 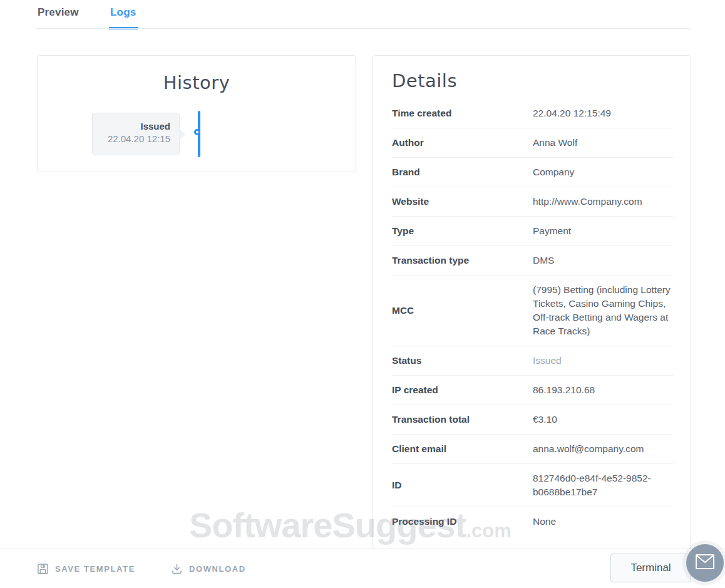 What do you see at coordinates (462, 311) in the screenshot?
I see `detail-label: MCC` at bounding box center [462, 311].